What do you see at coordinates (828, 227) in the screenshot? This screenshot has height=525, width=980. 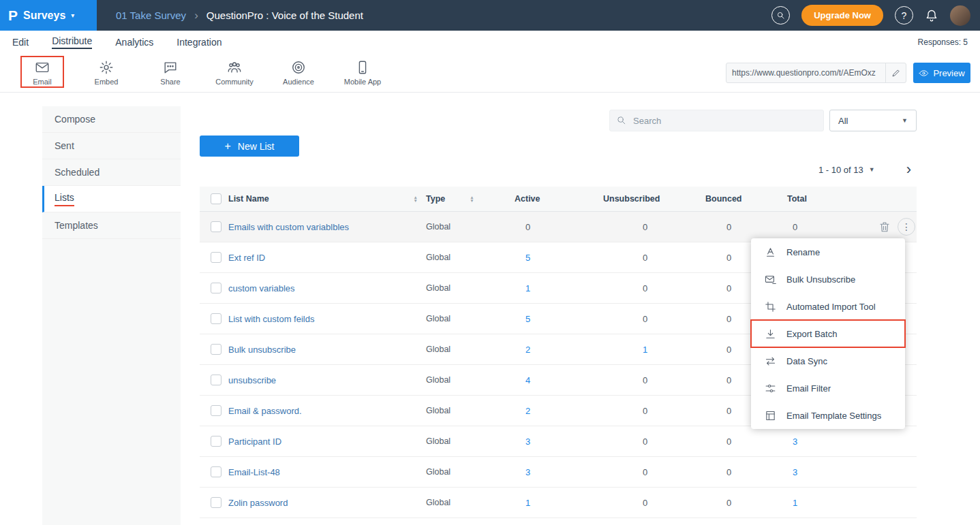 I see `total-count: 0` at bounding box center [828, 227].